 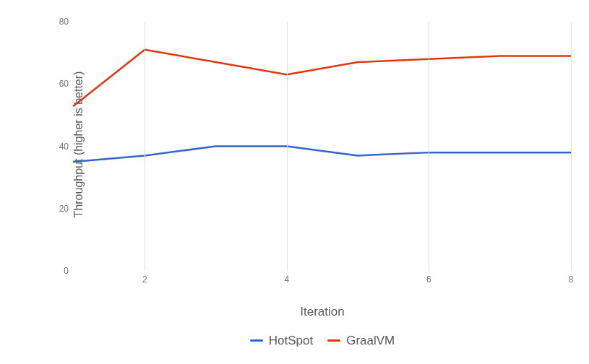 I want to click on x-tick-label: 4, so click(x=287, y=280).